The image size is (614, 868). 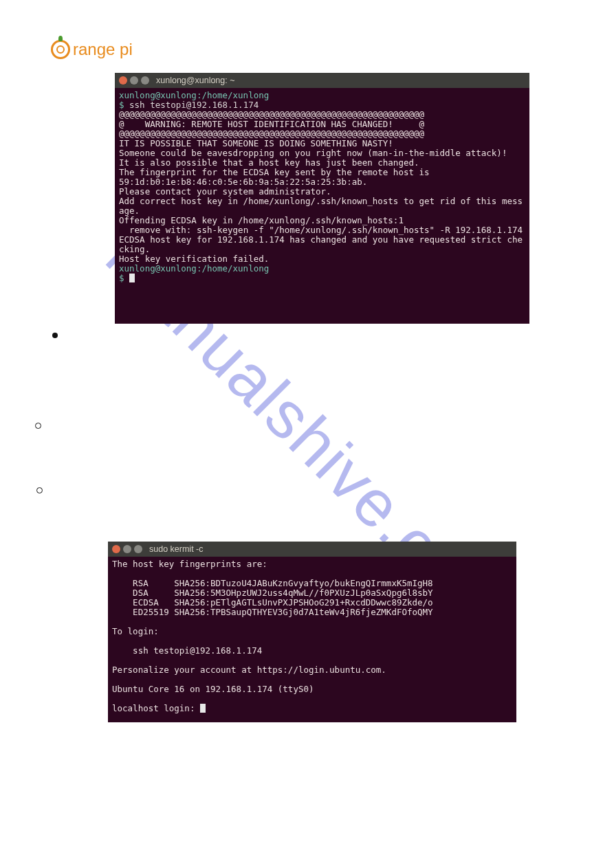 What do you see at coordinates (272, 583) in the screenshot?
I see `rsa-line: RSA SHA256:BDTuzoU4JABuKznGvyaftyo/bukEn…` at bounding box center [272, 583].